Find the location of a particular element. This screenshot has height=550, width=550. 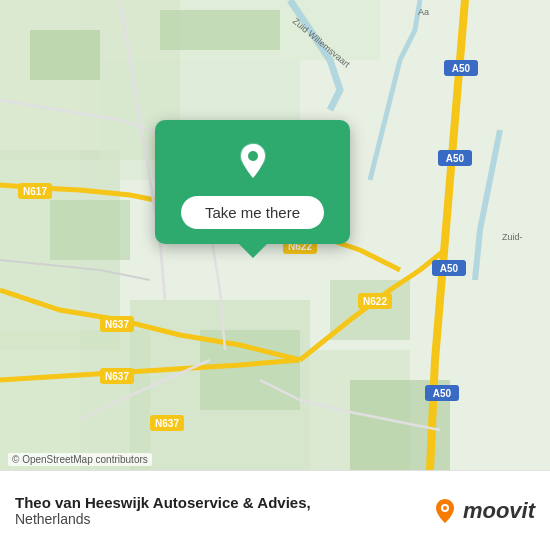

moovit-logo: moovit is located at coordinates (483, 511).